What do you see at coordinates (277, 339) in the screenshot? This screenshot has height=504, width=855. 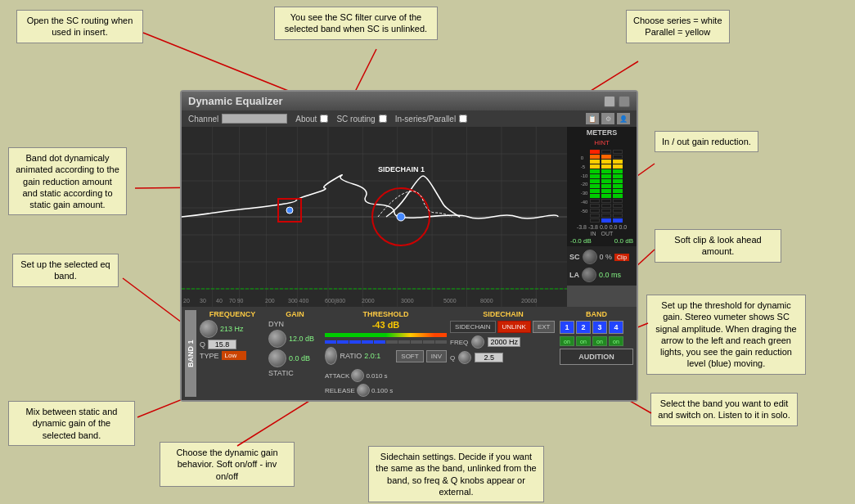 I see `dyn-knob` at bounding box center [277, 339].